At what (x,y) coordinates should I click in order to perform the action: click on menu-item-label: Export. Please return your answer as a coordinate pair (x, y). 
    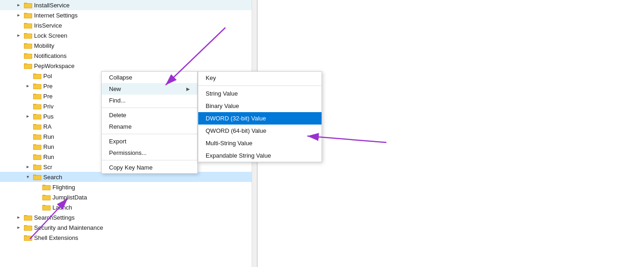
    Looking at the image, I should click on (118, 142).